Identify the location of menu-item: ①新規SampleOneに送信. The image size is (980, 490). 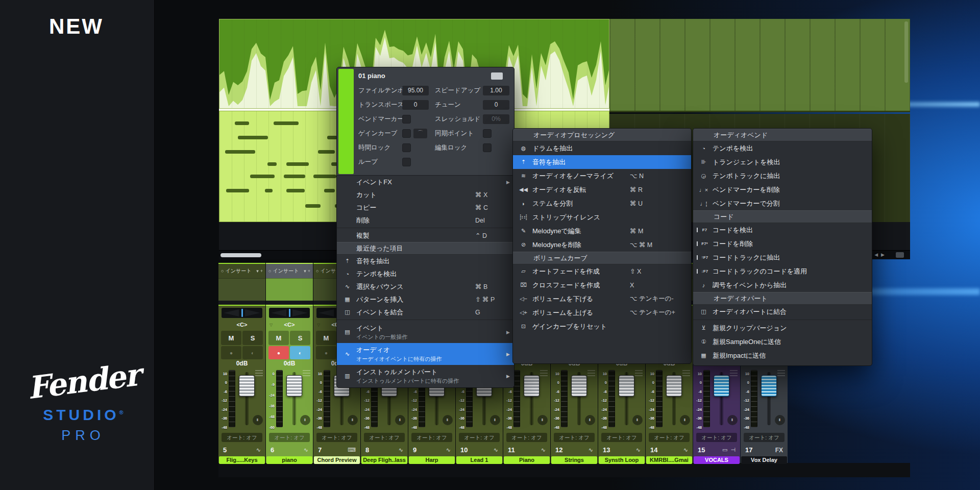
(782, 342).